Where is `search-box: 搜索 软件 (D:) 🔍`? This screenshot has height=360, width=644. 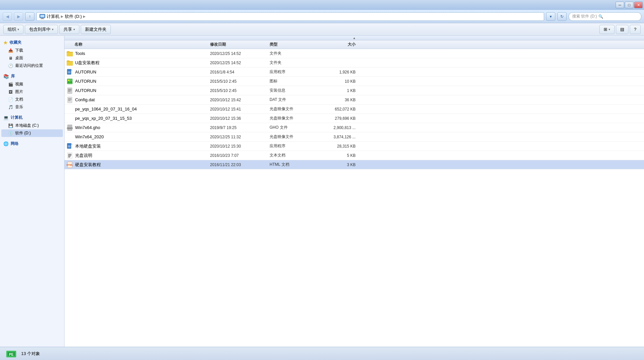 search-box: 搜索 软件 (D:) 🔍 is located at coordinates (605, 17).